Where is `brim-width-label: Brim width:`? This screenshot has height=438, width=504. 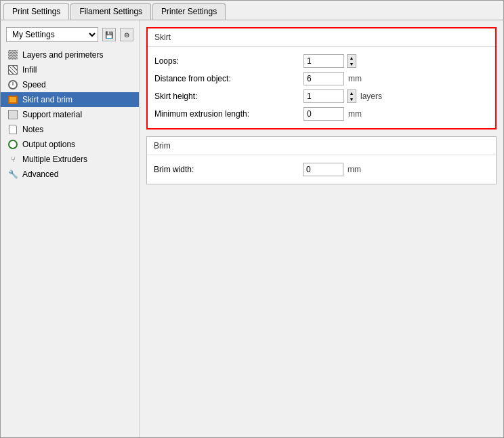 brim-width-label: Brim width: is located at coordinates (228, 170).